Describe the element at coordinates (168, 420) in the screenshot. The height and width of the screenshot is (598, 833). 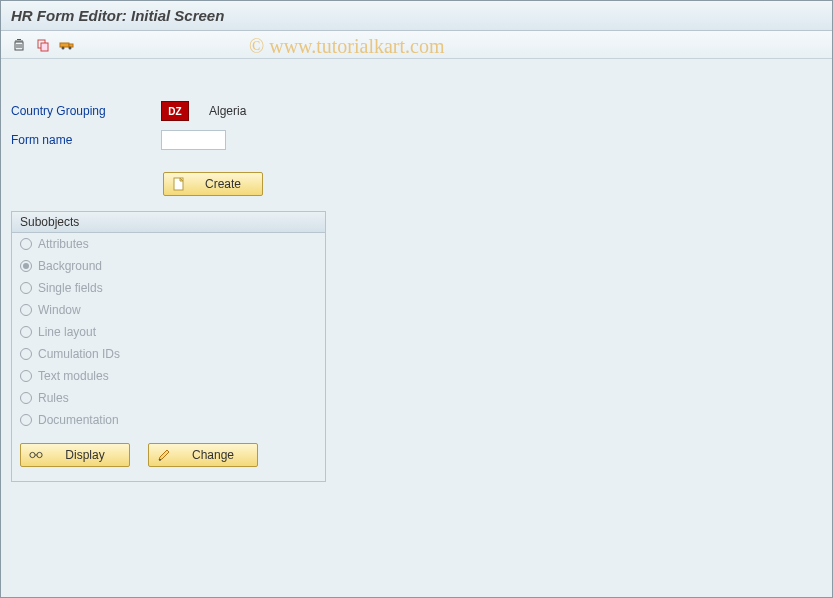
I see `radio-row-documentation: Documentation` at that location.